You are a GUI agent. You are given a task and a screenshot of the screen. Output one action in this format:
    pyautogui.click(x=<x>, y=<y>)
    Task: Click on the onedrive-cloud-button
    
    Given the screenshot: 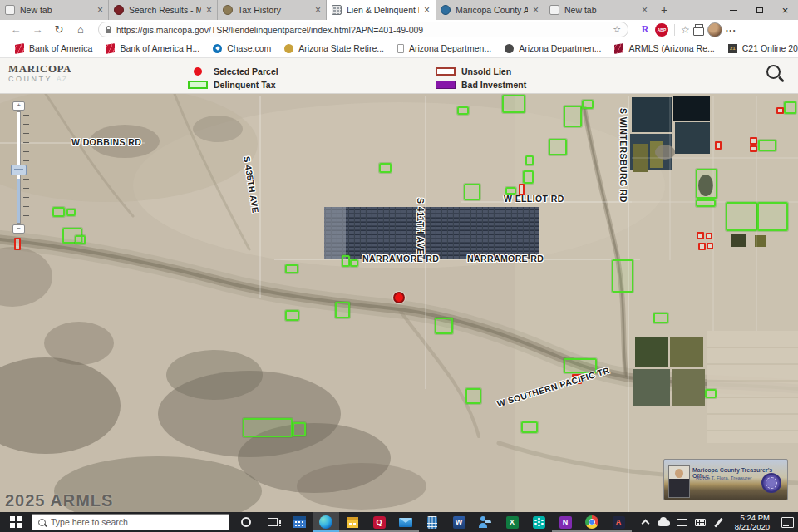 What is the action you would take?
    pyautogui.click(x=664, y=522)
    